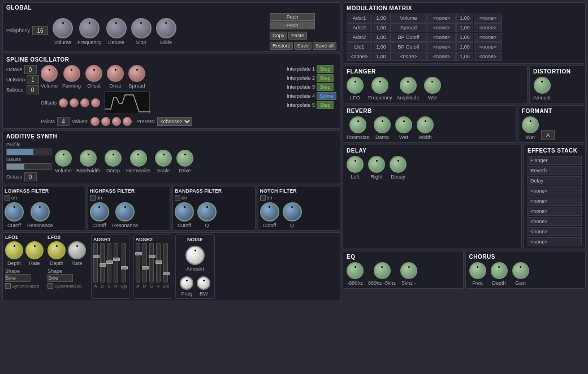 The image size is (588, 374). I want to click on mod-src-3: Lfo1, so click(360, 47).